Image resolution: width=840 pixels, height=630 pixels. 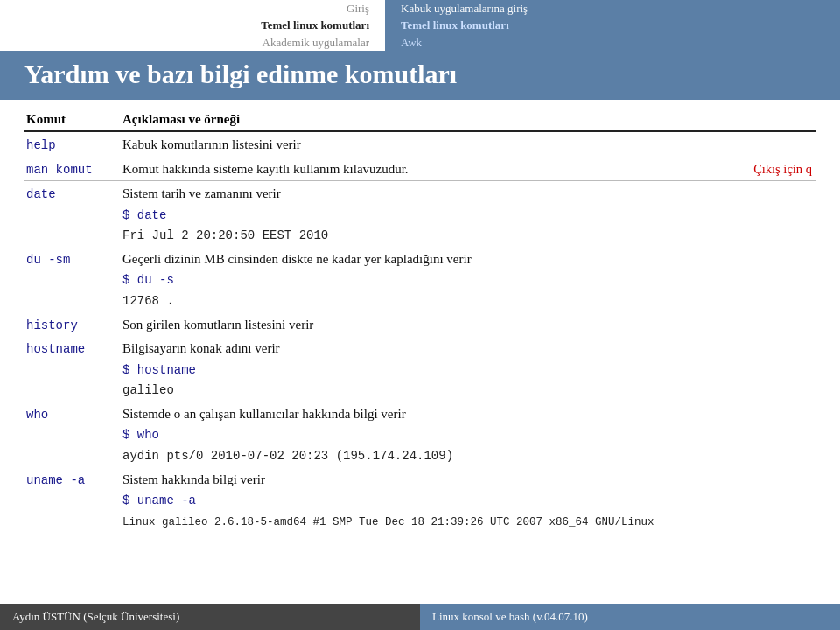 What do you see at coordinates (73, 369) in the screenshot?
I see `cmd-hostname: hostname` at bounding box center [73, 369].